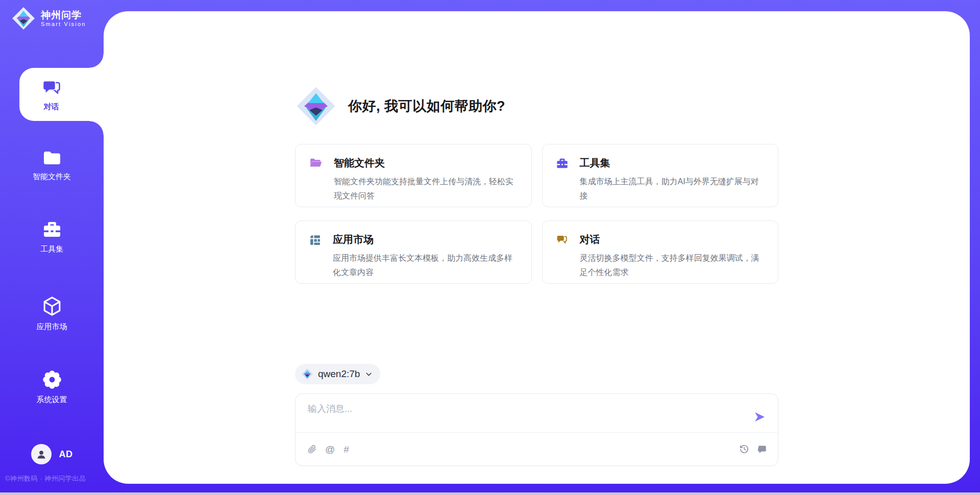 The image size is (980, 495). Describe the element at coordinates (52, 400) in the screenshot. I see `sidebar-item-label: 系统设置` at that location.